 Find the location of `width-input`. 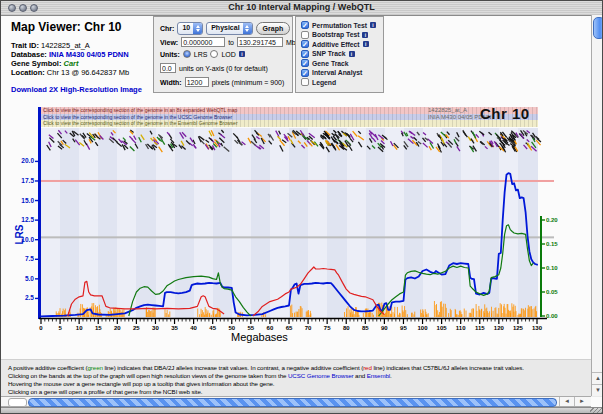

width-input is located at coordinates (197, 82).